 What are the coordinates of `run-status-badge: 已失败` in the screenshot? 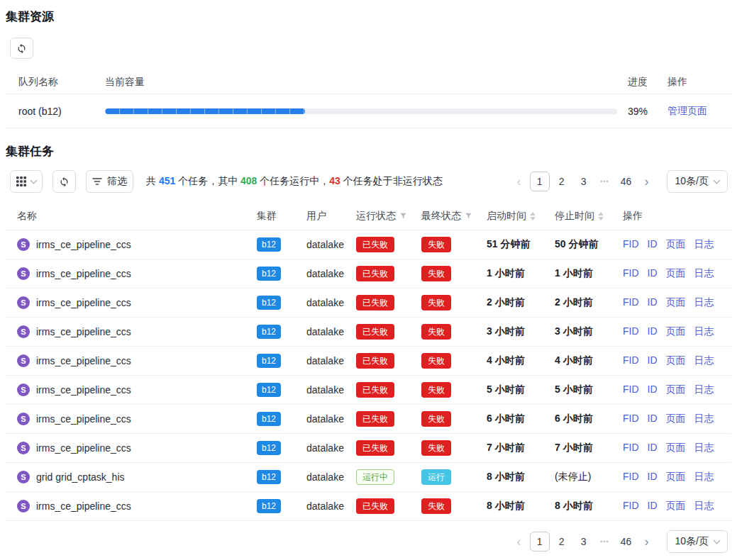 It's located at (375, 274).